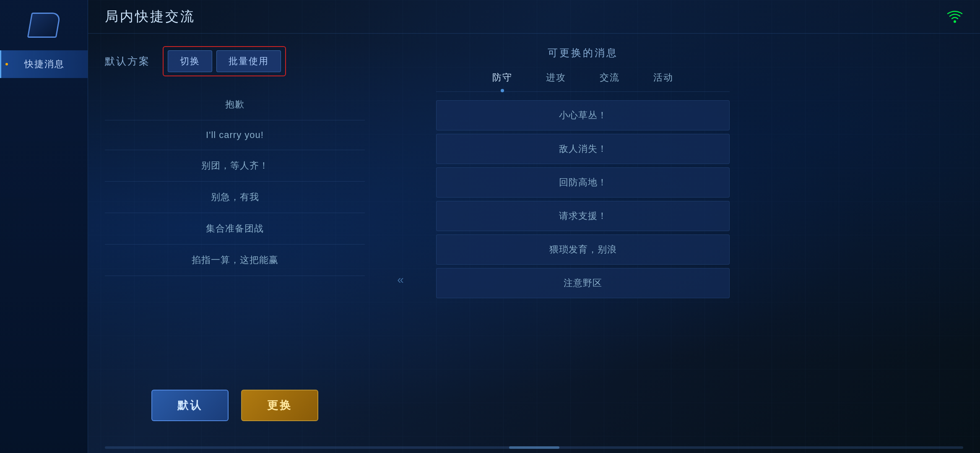 This screenshot has height=453, width=980. What do you see at coordinates (235, 61) in the screenshot?
I see `panel-header: 默认方案 切换 批量使用` at bounding box center [235, 61].